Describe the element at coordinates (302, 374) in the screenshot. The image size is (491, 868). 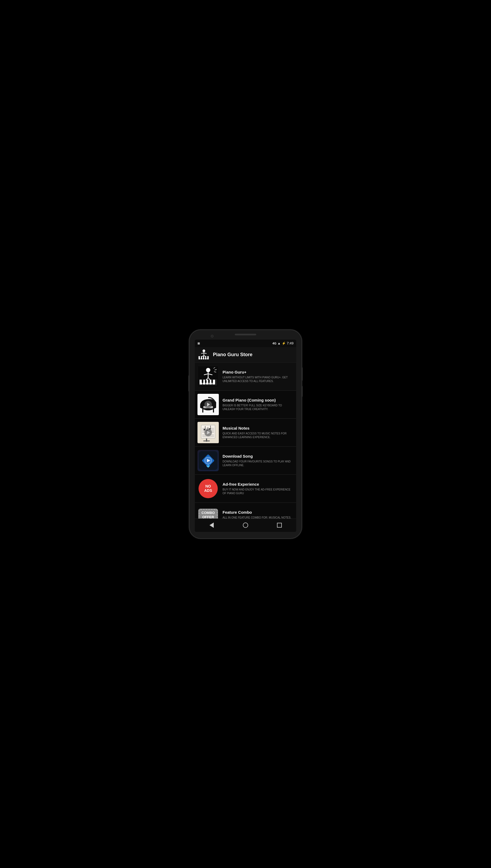
I see `volume-button-up` at that location.